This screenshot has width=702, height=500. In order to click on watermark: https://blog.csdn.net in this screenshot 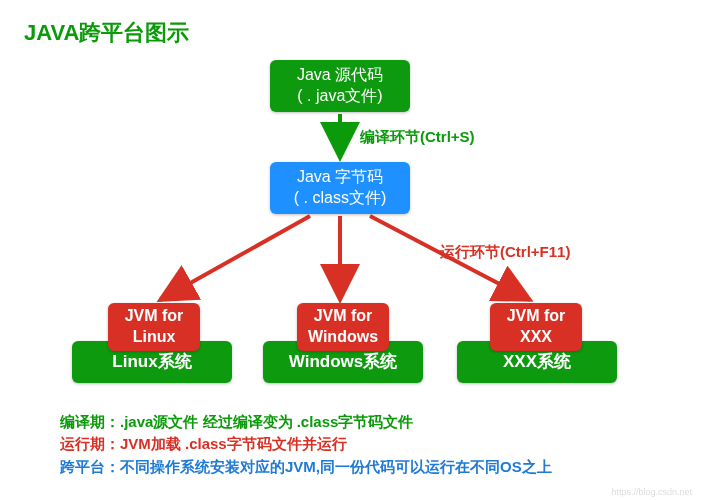, I will do `click(652, 492)`.